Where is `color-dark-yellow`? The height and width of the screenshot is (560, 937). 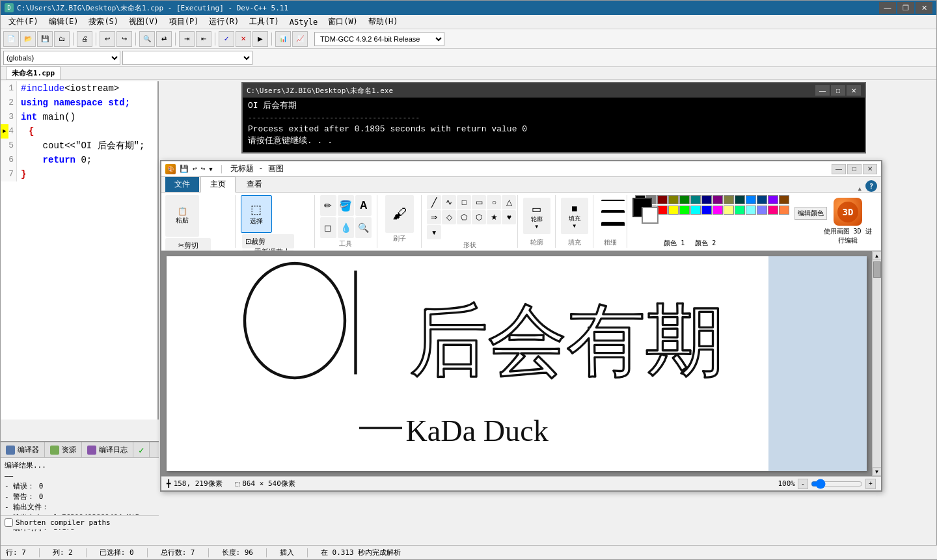
color-dark-yellow is located at coordinates (729, 200).